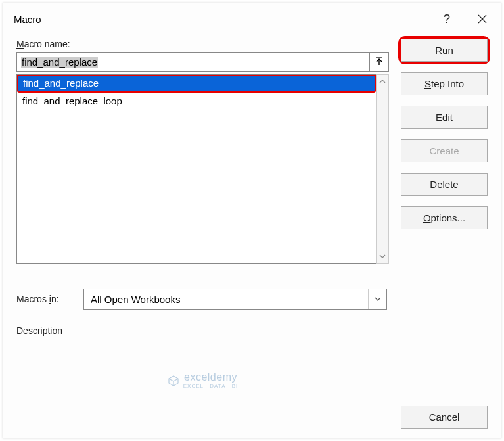  I want to click on titlebar: Macro ?, so click(252, 19).